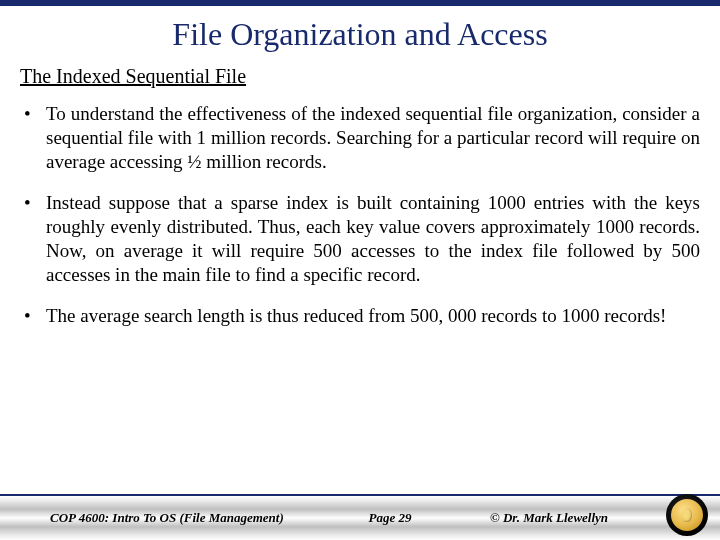  I want to click on bullet-item: The average search length is thus reduce…, so click(360, 316).